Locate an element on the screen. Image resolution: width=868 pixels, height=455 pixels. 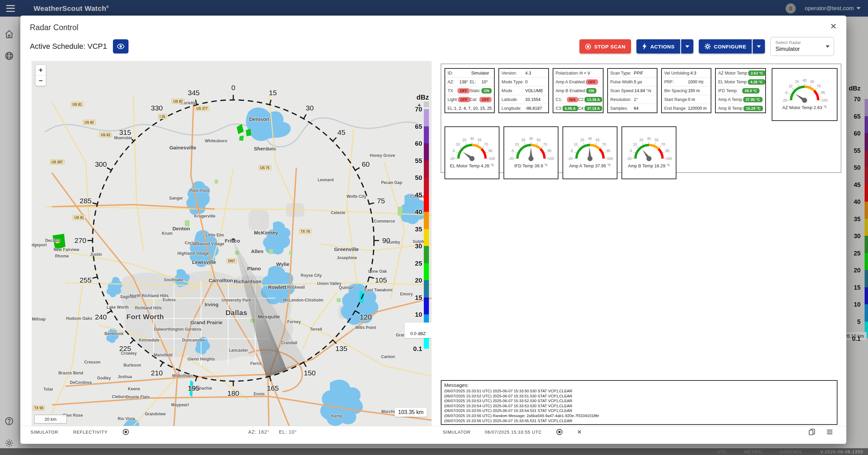
city-label: Glenn Heights is located at coordinates (201, 359).